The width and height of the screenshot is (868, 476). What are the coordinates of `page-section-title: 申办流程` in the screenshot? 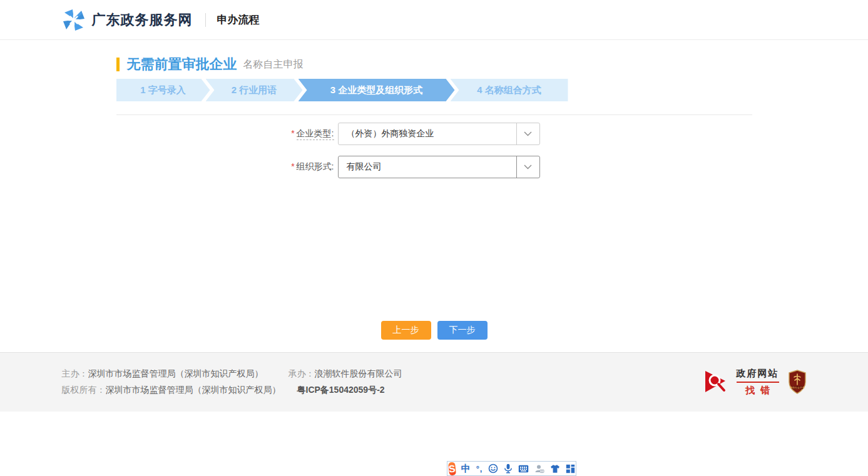 It's located at (238, 20).